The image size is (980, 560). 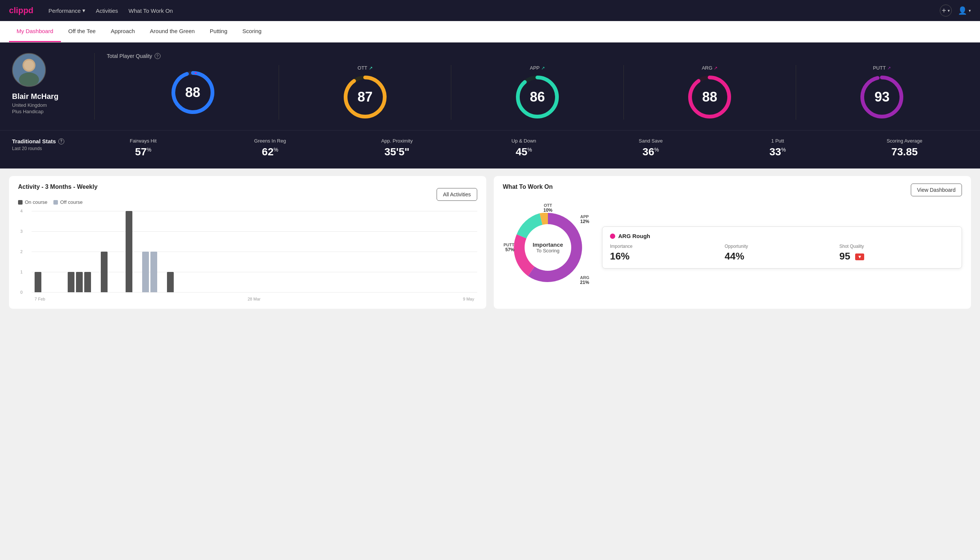 What do you see at coordinates (248, 256) in the screenshot?
I see `bar-chart: 01234 7 Feb 28 Mar 9 May` at bounding box center [248, 256].